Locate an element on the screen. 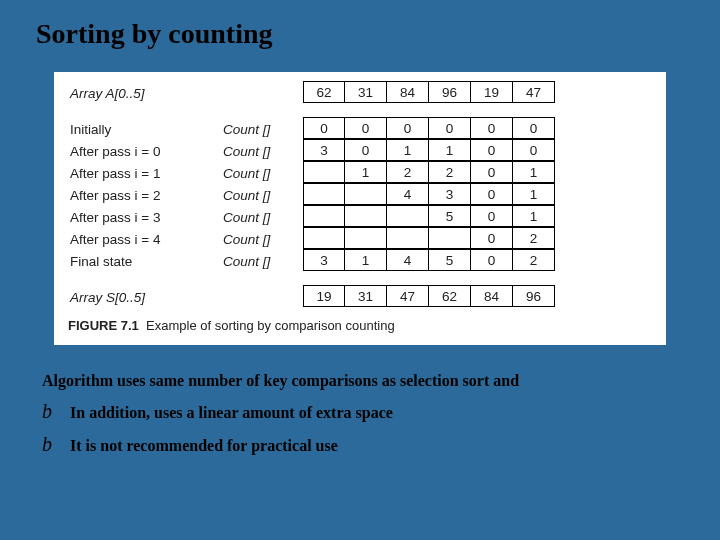 The width and height of the screenshot is (720, 540). note-line: Algorithm uses same number of key compar… is located at coordinates (363, 382).